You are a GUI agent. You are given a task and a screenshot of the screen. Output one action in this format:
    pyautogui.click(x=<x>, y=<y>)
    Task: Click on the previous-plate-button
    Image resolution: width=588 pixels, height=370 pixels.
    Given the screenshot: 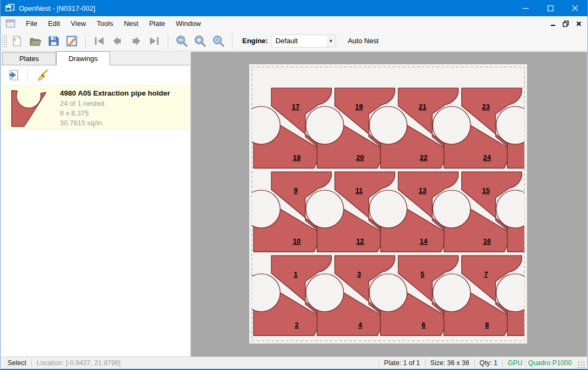 What is the action you would take?
    pyautogui.click(x=118, y=41)
    